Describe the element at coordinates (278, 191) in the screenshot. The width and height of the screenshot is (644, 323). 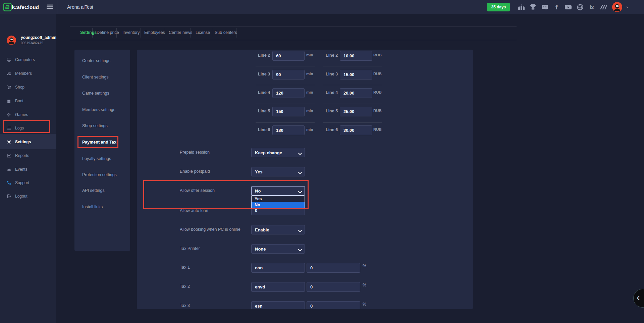
I see `allow-offer-session-select: No` at that location.